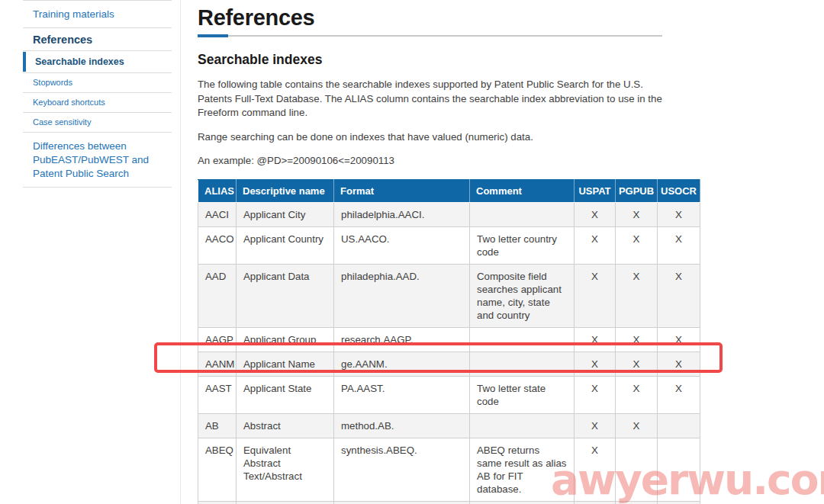 The height and width of the screenshot is (504, 824). What do you see at coordinates (595, 364) in the screenshot?
I see `cell-aanm-uspat: X` at bounding box center [595, 364].